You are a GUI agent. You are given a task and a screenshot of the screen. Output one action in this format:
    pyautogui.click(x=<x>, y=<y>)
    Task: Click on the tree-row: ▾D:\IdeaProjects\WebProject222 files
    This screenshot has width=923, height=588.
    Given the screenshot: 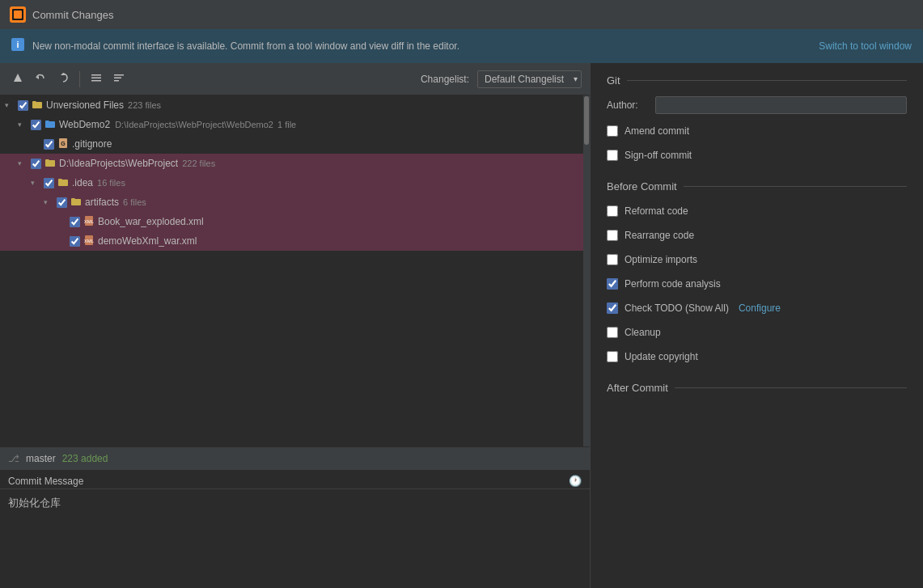 What is the action you would take?
    pyautogui.click(x=291, y=163)
    